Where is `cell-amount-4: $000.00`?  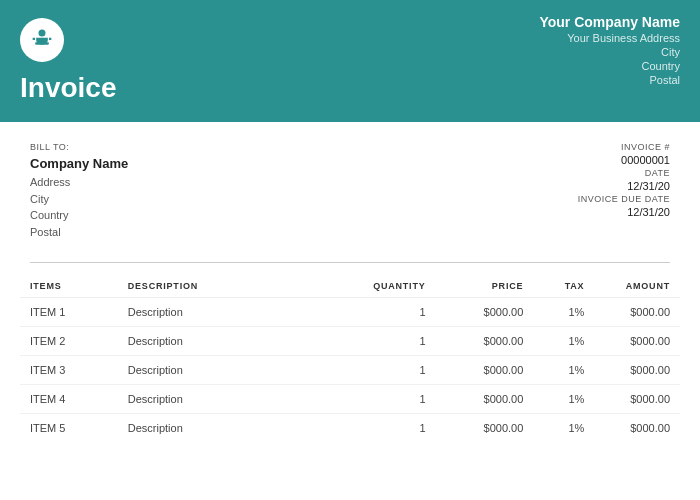 cell-amount-4: $000.00 is located at coordinates (637, 428).